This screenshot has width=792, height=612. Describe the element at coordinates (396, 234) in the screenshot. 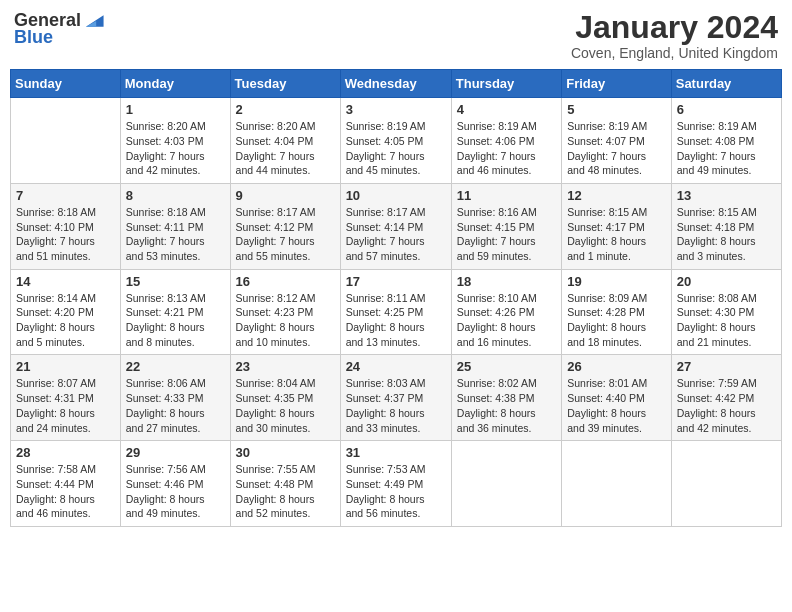

I see `day-info: Sunrise: 8:17 AMSunset: 4:14 PMDaylight:…` at that location.